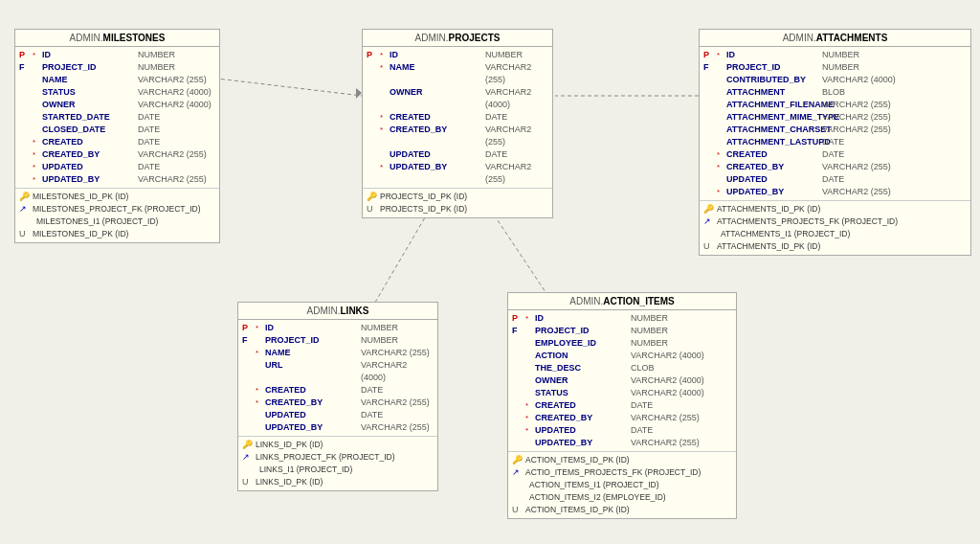 The width and height of the screenshot is (980, 544). Describe the element at coordinates (622, 302) in the screenshot. I see `action-items-title: ADMIN.ACTION_ITEMS` at that location.